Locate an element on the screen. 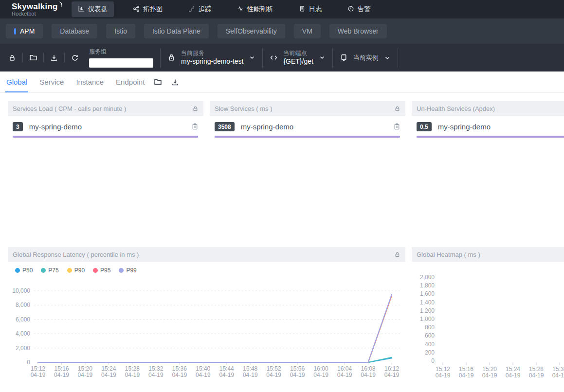  svg-text: 400 is located at coordinates (430, 344).